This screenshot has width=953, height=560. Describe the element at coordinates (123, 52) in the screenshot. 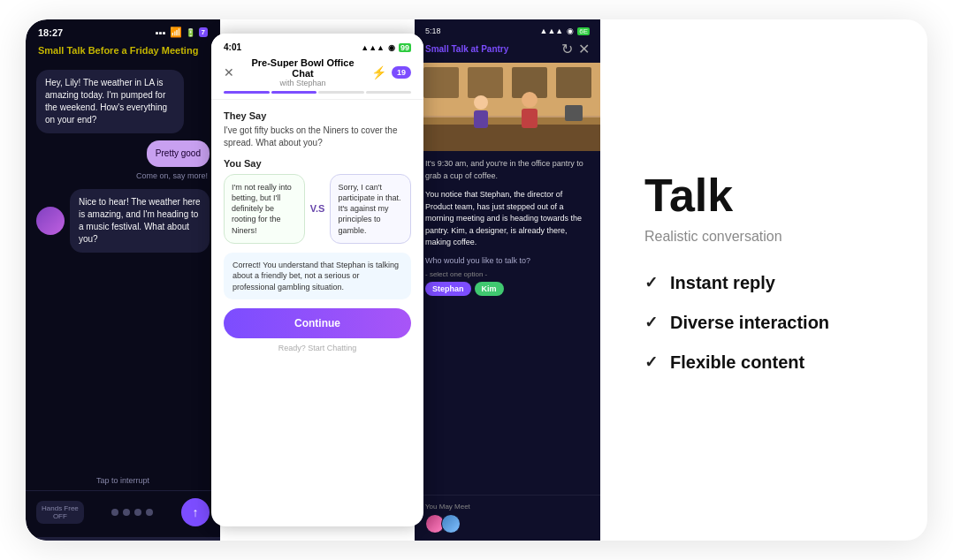

I see `left-page-title: Small Talk Before a Friday Meeting` at that location.